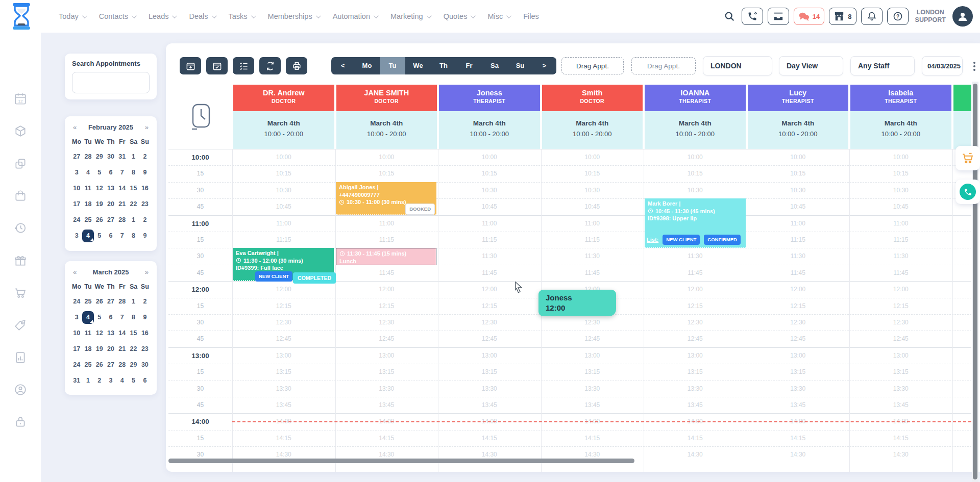  I want to click on mini-calendar-day: 19, so click(100, 349).